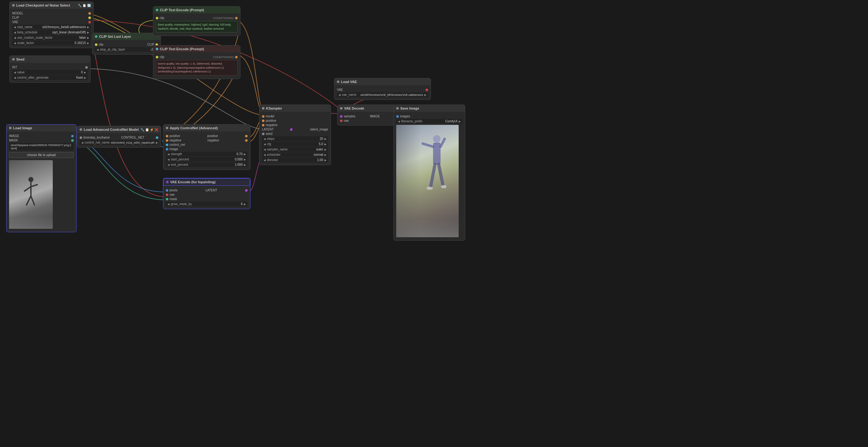 This screenshot has height=447, width=868. Describe the element at coordinates (167, 145) in the screenshot. I see `port-control-in` at that location.